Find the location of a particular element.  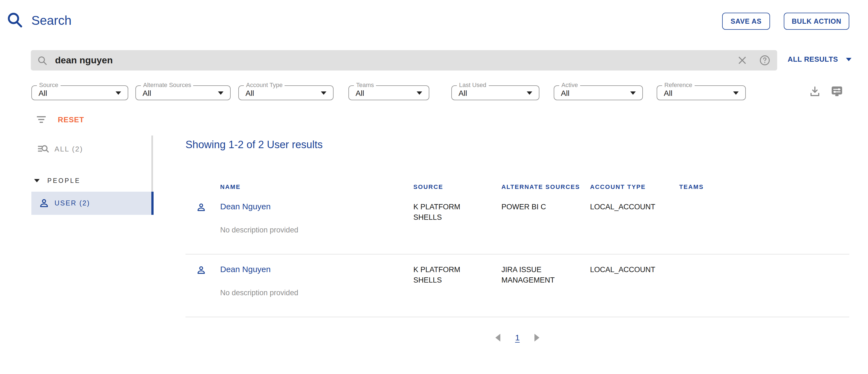

results-sidebar: ALL (2) PEOPLE USER (2) is located at coordinates (92, 175).